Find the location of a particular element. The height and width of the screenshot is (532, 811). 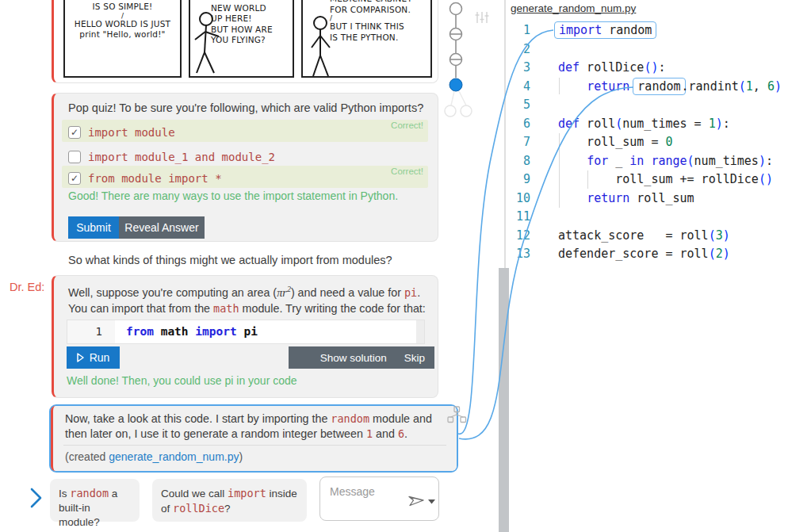

submit-button: Submit is located at coordinates (94, 228).